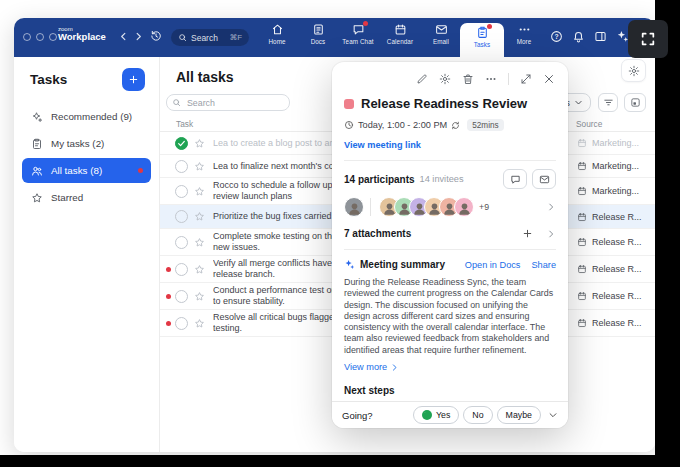 This screenshot has width=680, height=467. I want to click on tab-tasks: Tasks, so click(482, 40).